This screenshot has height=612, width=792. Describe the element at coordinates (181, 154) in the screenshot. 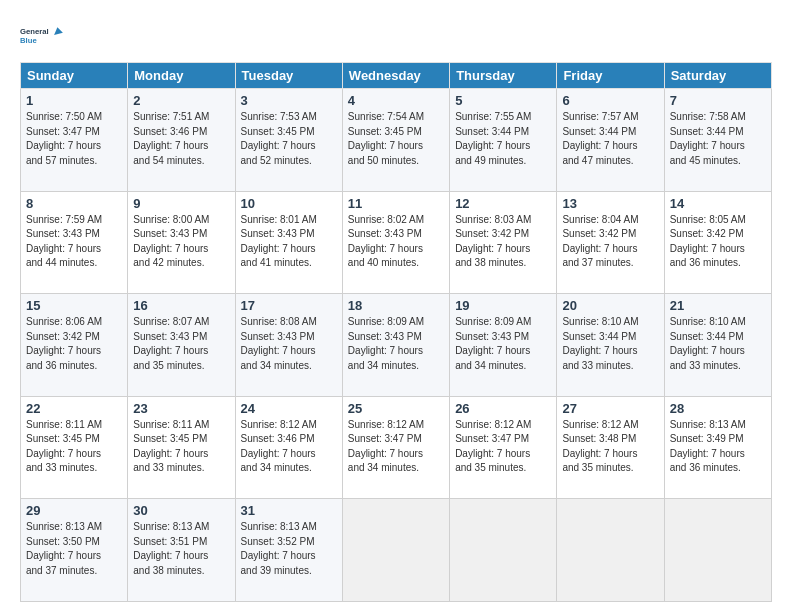

I see `daylight-text: Daylight: 7 hours and 54 minutes.` at that location.